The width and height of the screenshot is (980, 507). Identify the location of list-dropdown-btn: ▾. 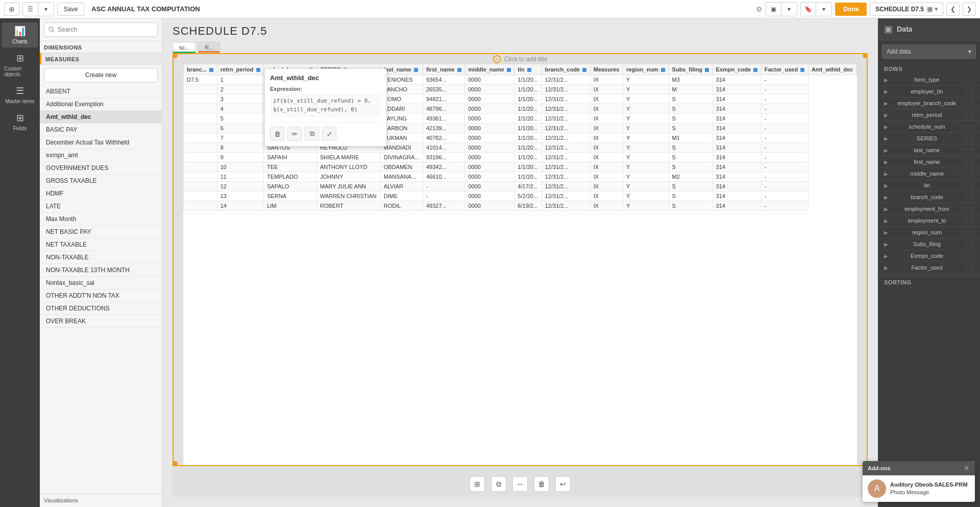
(46, 9).